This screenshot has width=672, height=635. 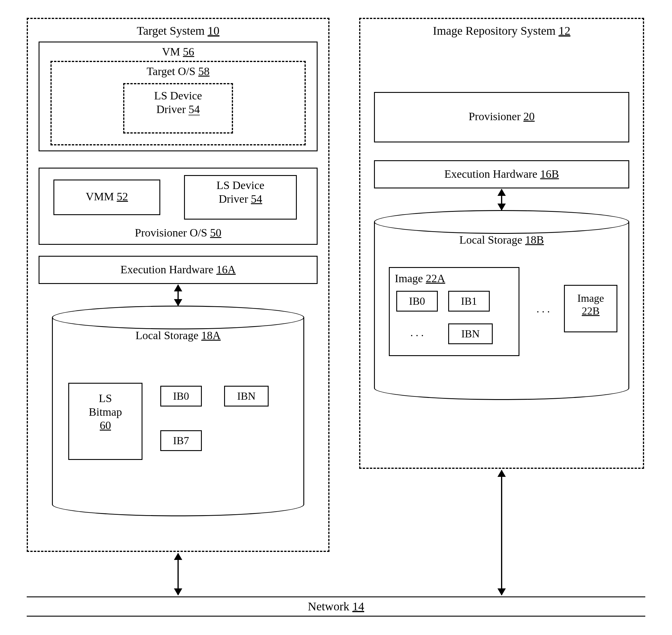 I want to click on ls-device-driver-inner-line1: LS Device, so click(x=178, y=95).